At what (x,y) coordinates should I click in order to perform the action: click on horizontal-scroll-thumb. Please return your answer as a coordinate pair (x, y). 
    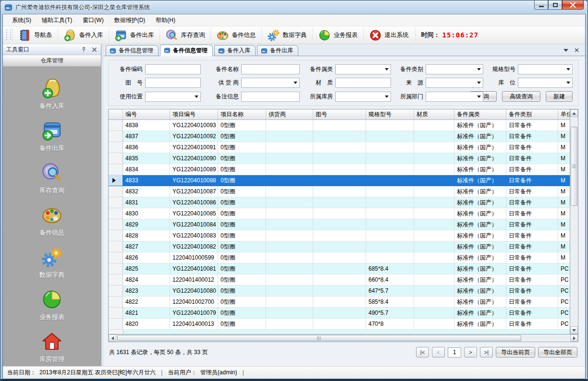
    Looking at the image, I should click on (319, 338).